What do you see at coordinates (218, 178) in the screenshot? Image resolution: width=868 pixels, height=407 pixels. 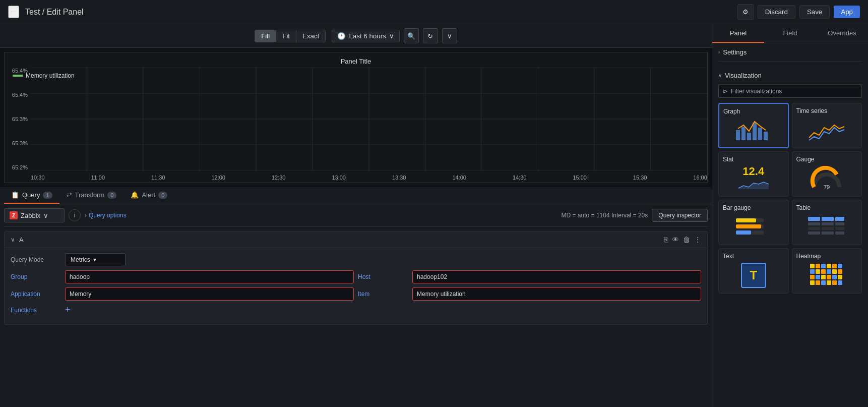 I see `xaxis-label-4: 12:00` at bounding box center [218, 178].